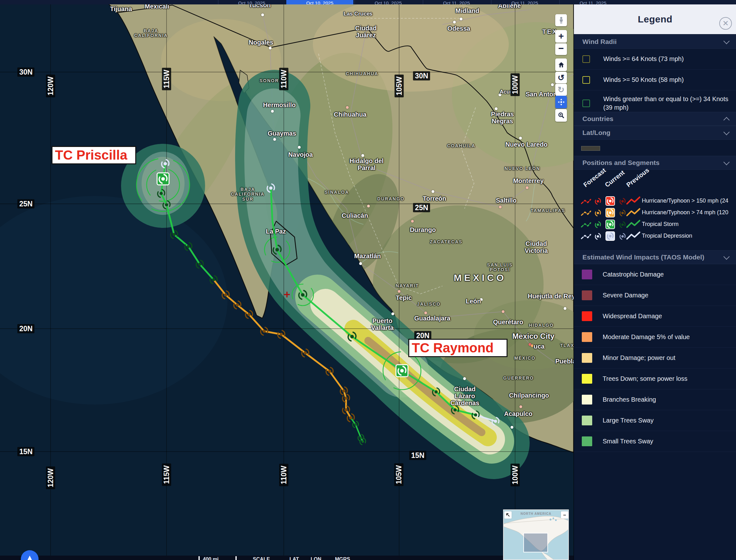 This screenshot has height=560, width=736. I want to click on plus-icon: +, so click(561, 36).